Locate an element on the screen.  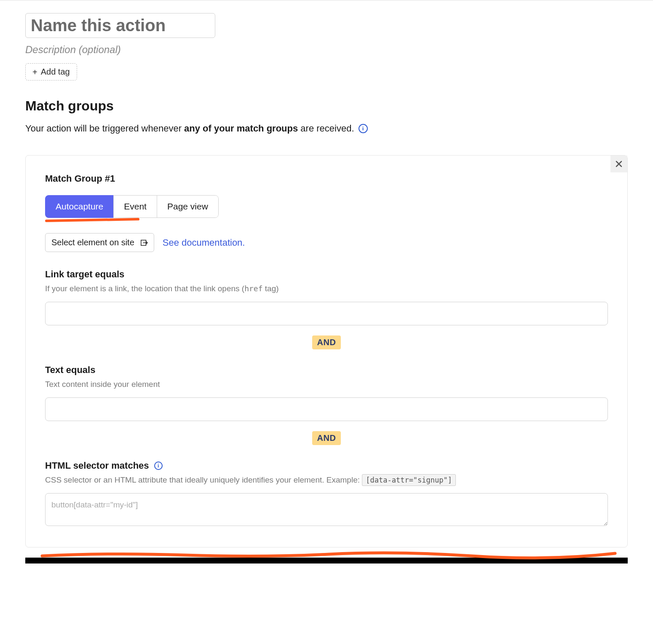
plus-icon: + is located at coordinates (35, 72).